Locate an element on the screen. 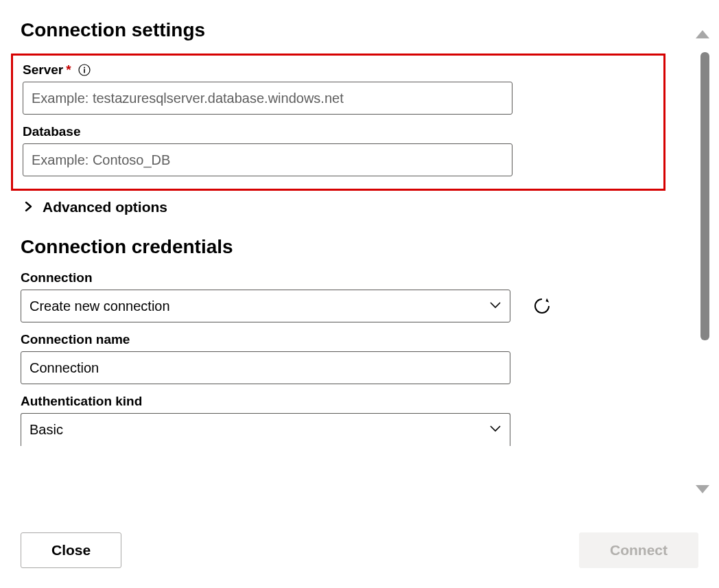  refresh-button is located at coordinates (542, 306).